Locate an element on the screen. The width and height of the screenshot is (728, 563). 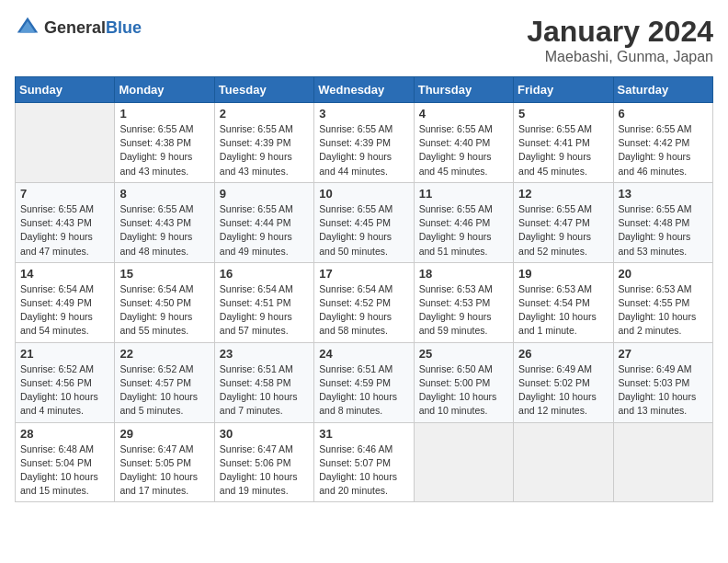
calendar-cell: 22Sunrise: 6:52 AMSunset: 4:57 PMDayligh… is located at coordinates (165, 383).